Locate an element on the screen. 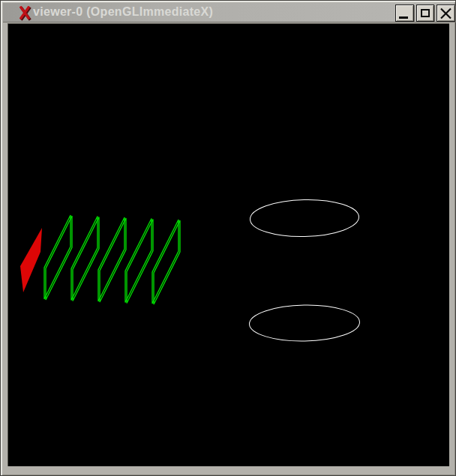  maximize-button is located at coordinates (425, 13).